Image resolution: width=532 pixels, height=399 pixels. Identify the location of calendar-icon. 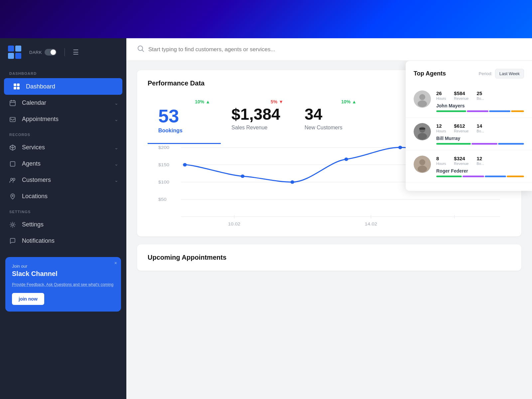
(13, 103).